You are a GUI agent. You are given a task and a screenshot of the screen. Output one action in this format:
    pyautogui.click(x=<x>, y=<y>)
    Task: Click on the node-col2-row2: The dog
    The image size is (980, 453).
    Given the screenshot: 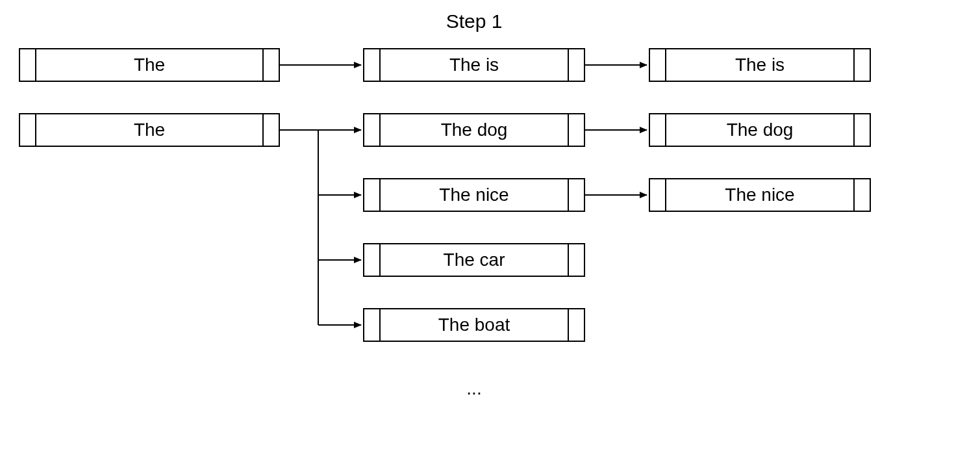 What is the action you would take?
    pyautogui.click(x=474, y=130)
    